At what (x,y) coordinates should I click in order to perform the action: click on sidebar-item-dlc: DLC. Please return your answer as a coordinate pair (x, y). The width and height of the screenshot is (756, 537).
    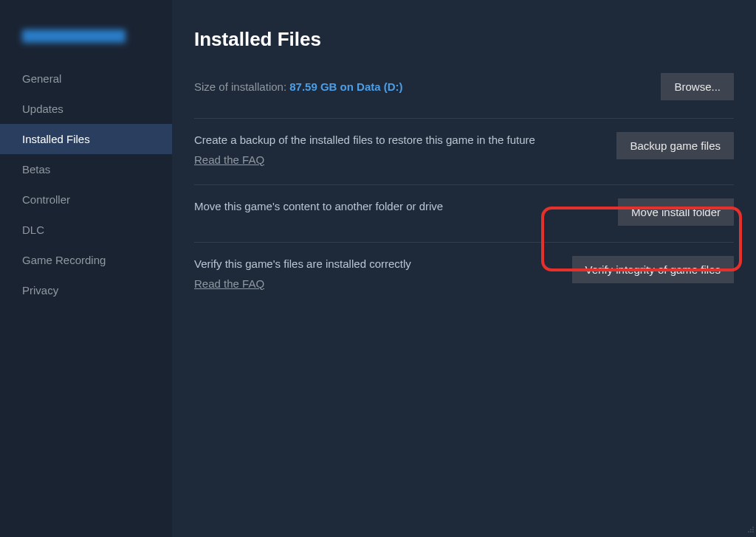
    Looking at the image, I should click on (86, 230).